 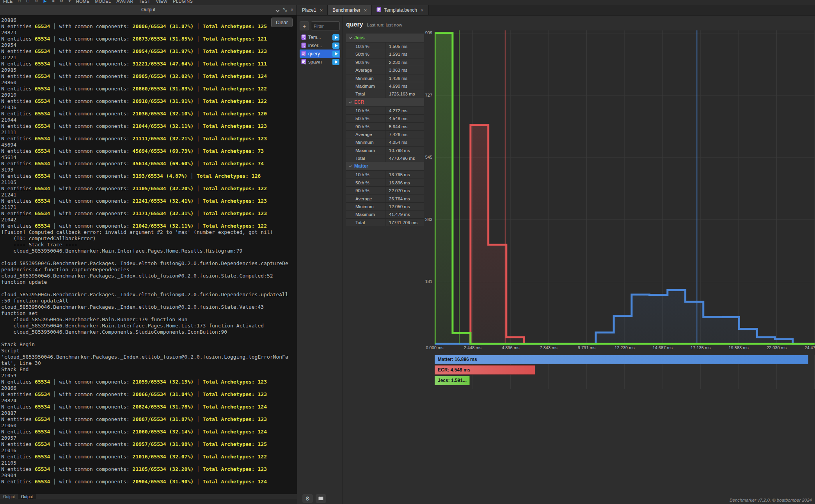 I want to click on log-line: 20860, so click(x=149, y=83).